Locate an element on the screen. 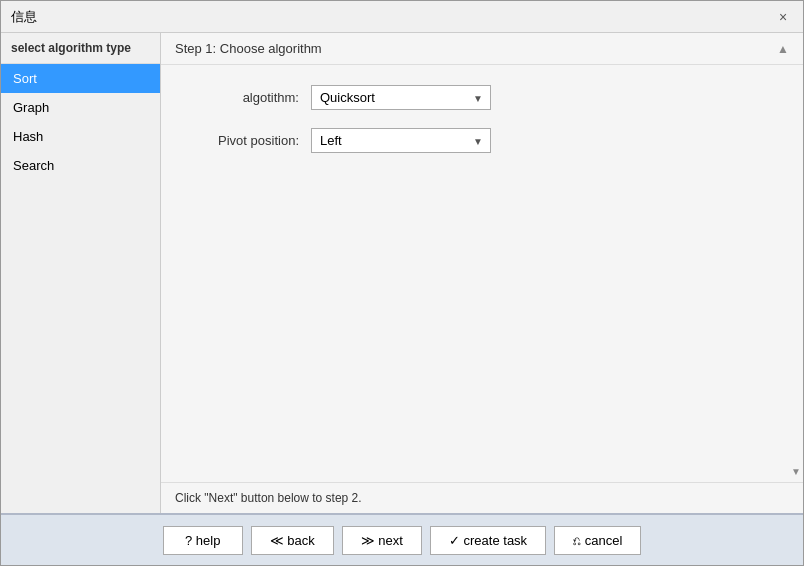 This screenshot has height=566, width=804. algorithm-select-wrapper: Quicksort Mergesort Bubblesort Heapsort is located at coordinates (401, 98).